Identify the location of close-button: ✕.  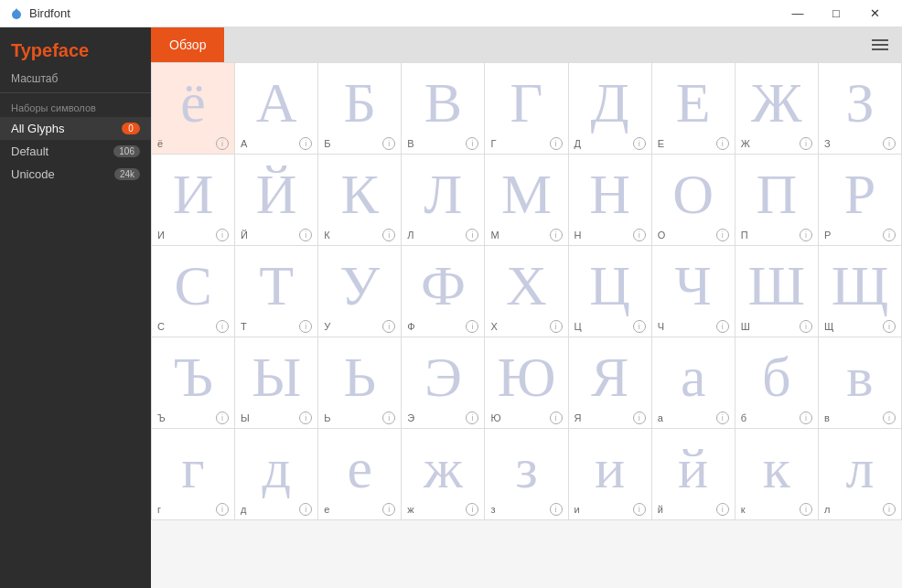
(875, 14).